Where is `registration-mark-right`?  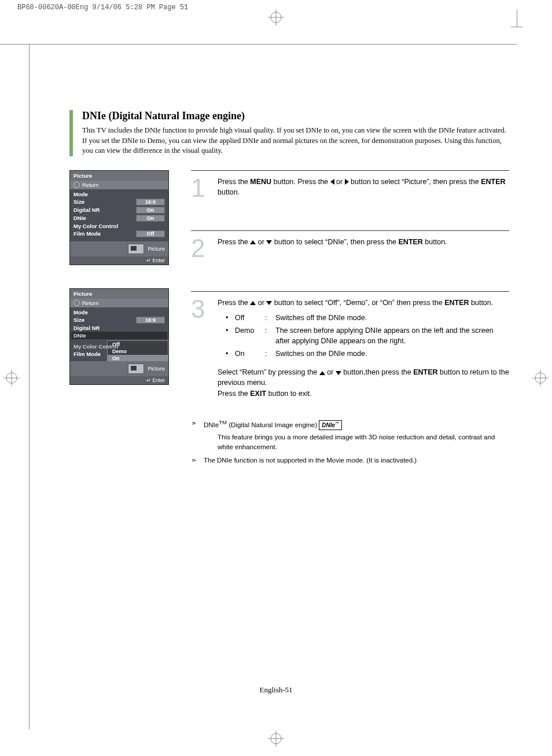
registration-mark-right is located at coordinates (540, 378).